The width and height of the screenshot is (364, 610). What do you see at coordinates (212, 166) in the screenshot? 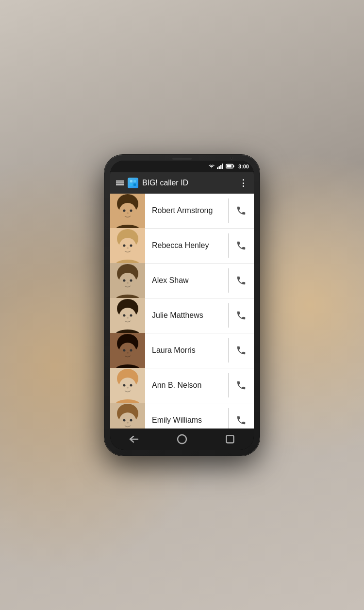
I see `wifi-icon` at bounding box center [212, 166].